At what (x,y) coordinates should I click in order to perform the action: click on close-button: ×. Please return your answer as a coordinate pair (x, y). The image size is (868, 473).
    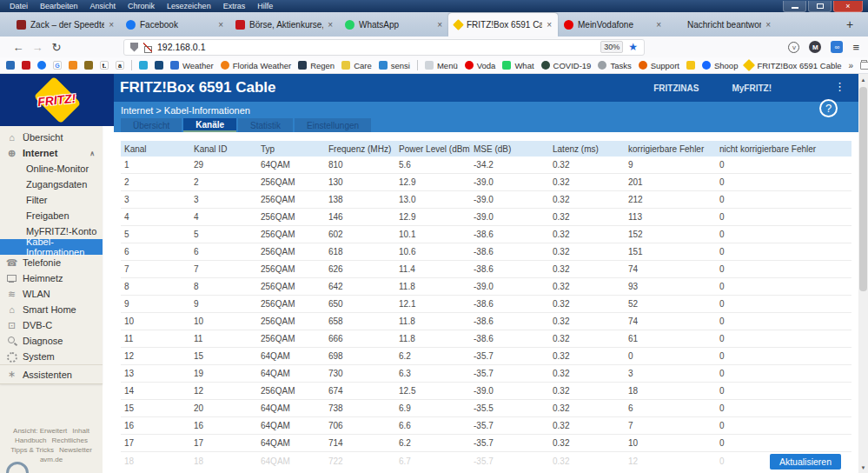
    Looking at the image, I should click on (848, 7).